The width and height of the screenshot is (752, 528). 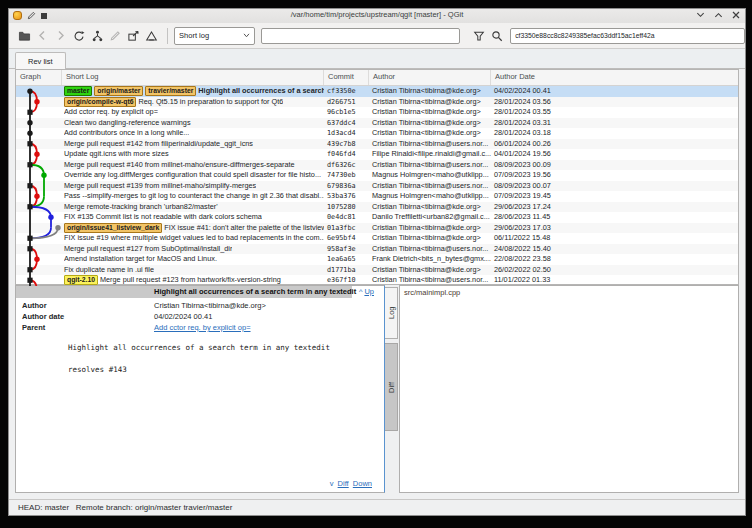 I want to click on commit-row: Fix duplicate name in .ui file d1771ba C…, so click(x=377, y=270).